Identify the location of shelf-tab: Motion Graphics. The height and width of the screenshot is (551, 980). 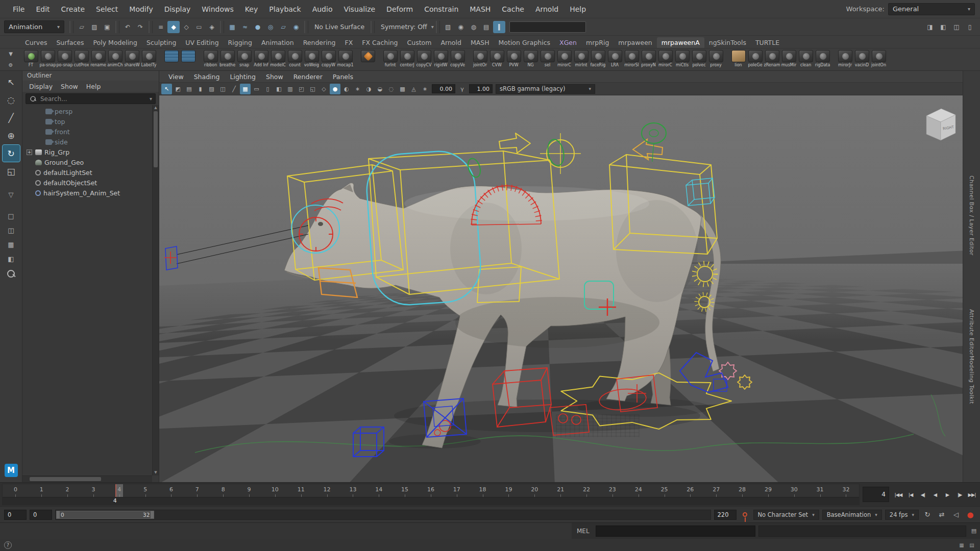
(525, 43).